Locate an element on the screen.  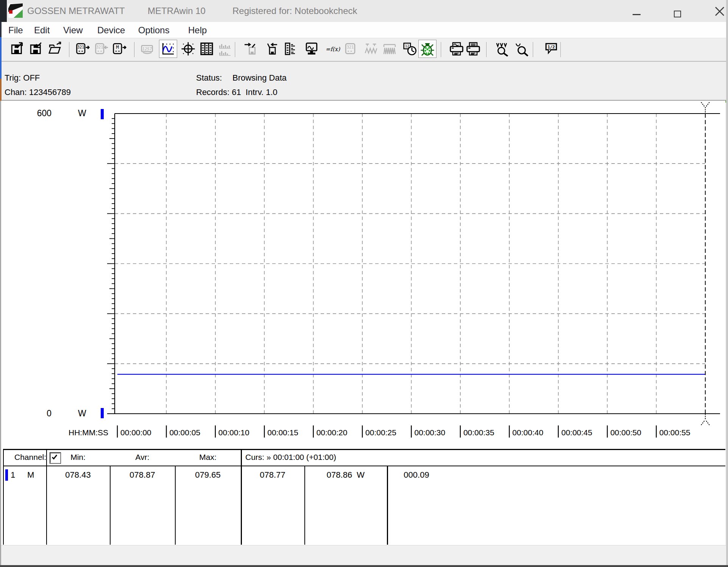
meter-321-icon: 321 is located at coordinates (351, 49).